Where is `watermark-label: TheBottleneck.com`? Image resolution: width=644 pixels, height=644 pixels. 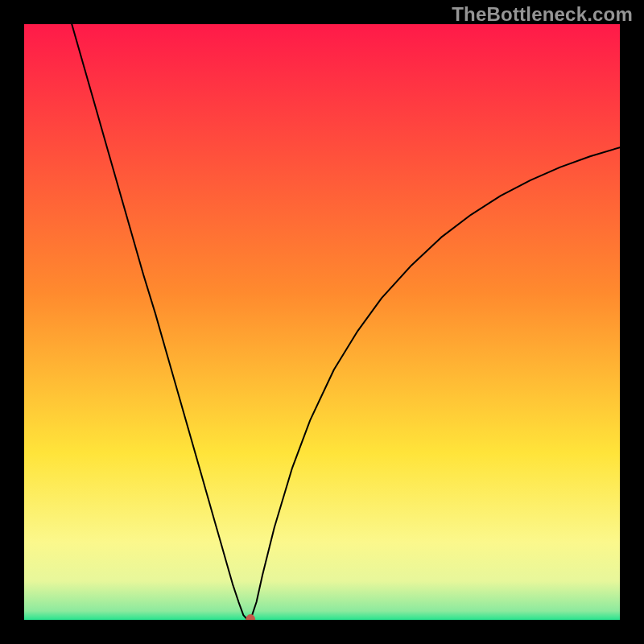
watermark-label: TheBottleneck.com is located at coordinates (543, 14).